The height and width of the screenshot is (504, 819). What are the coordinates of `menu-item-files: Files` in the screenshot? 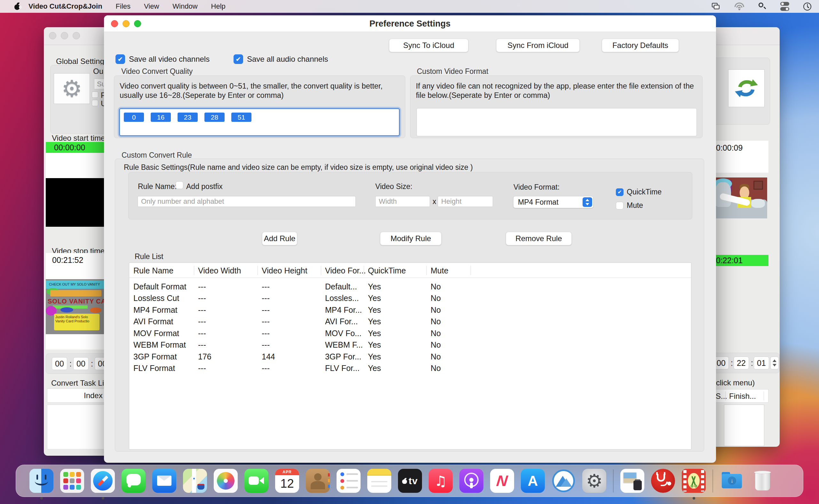 It's located at (123, 7).